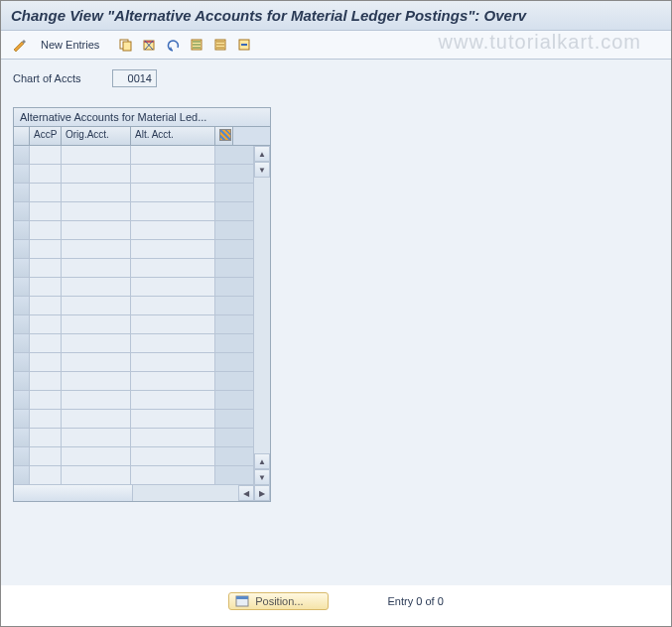 The width and height of the screenshot is (672, 627). Describe the element at coordinates (46, 136) in the screenshot. I see `col-accp: AccP` at that location.